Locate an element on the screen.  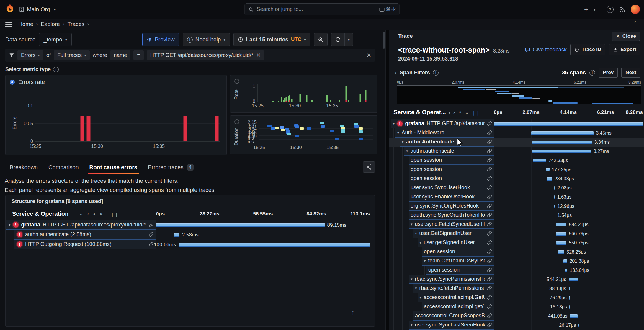
breadcrumb-home: Home is located at coordinates (26, 24).